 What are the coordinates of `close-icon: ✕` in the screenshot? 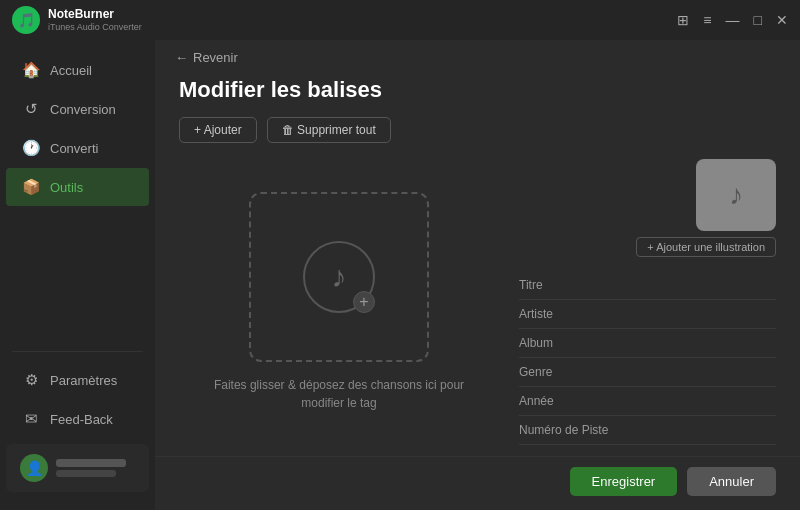 It's located at (782, 20).